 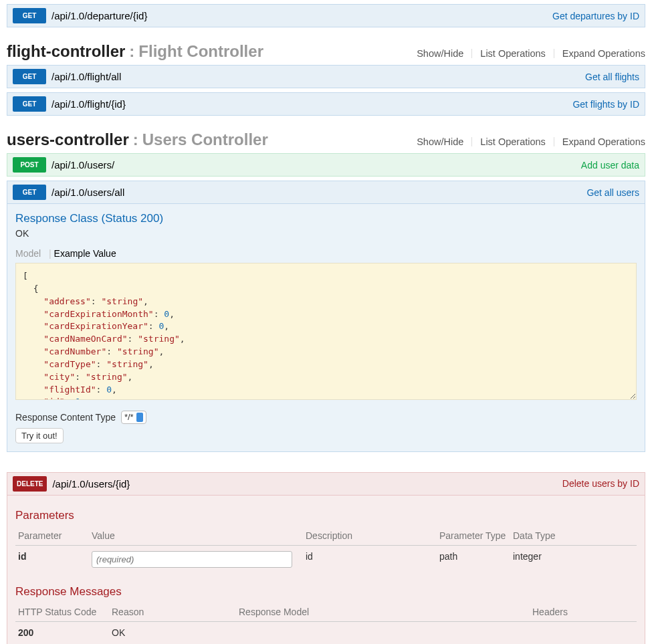 What do you see at coordinates (173, 613) in the screenshot?
I see `th-reason: Reason` at bounding box center [173, 613].